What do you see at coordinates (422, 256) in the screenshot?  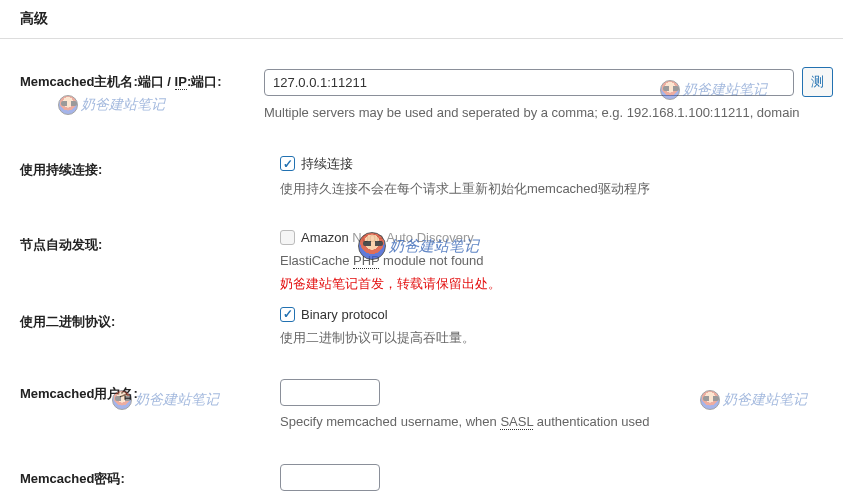 I see `row-autodiscovery: 节点自动发现: Amazon Node Auto Discovery Elast…` at bounding box center [422, 256].